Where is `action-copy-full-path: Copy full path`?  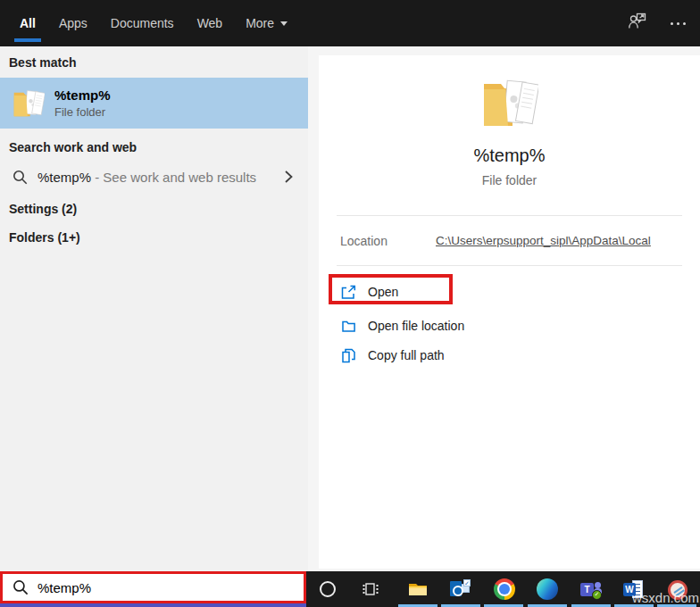 action-copy-full-path: Copy full path is located at coordinates (393, 355).